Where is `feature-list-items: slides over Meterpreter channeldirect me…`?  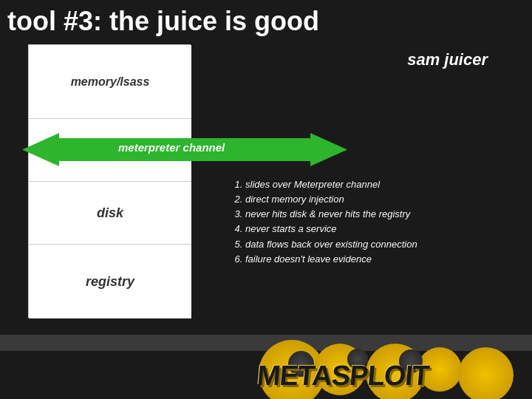 feature-list-items: slides over Meterpreter channeldirect me… is located at coordinates (369, 222).